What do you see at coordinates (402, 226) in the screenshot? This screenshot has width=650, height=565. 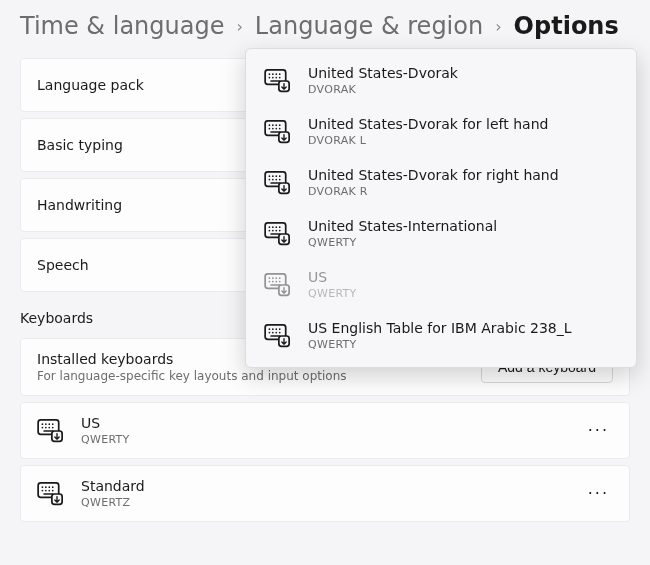 I see `flyout-item-name: United States-International` at bounding box center [402, 226].